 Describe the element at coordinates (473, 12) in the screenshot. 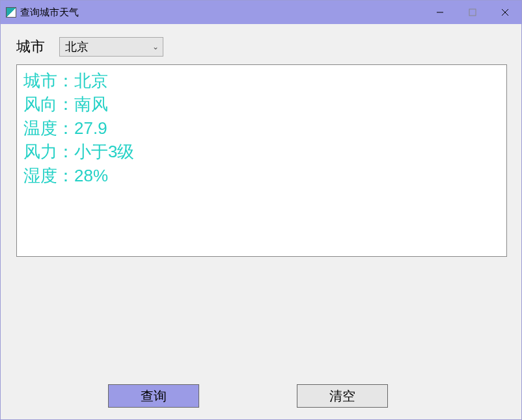

I see `maximize-button` at that location.